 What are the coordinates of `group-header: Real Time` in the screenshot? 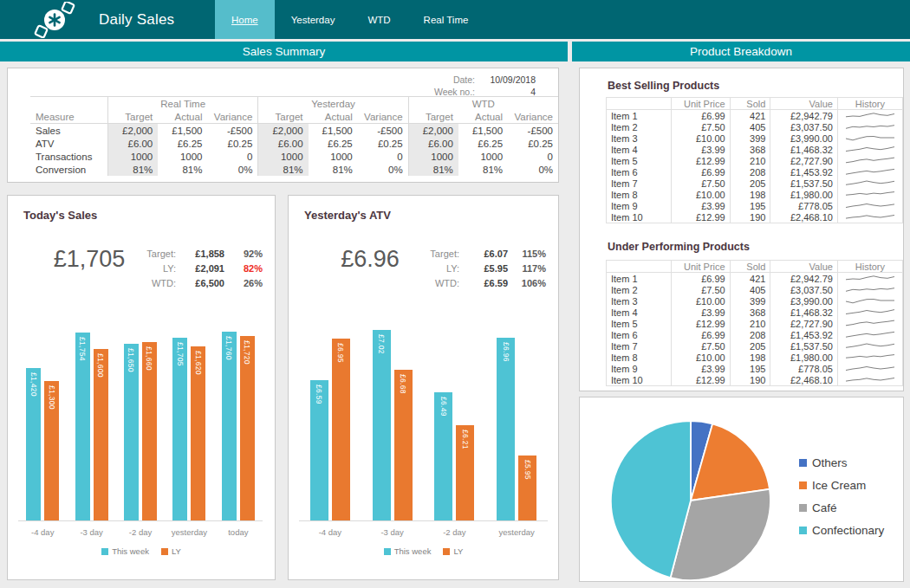 It's located at (184, 104).